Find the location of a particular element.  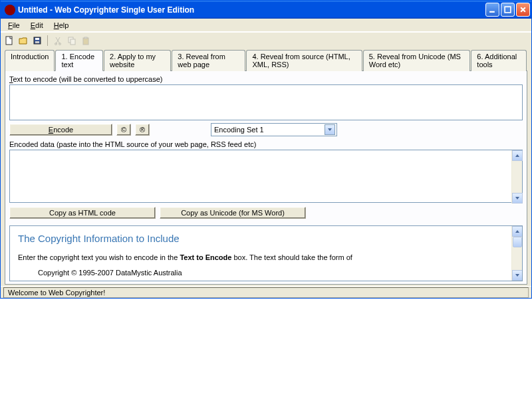

menu-file: File is located at coordinates (14, 25).